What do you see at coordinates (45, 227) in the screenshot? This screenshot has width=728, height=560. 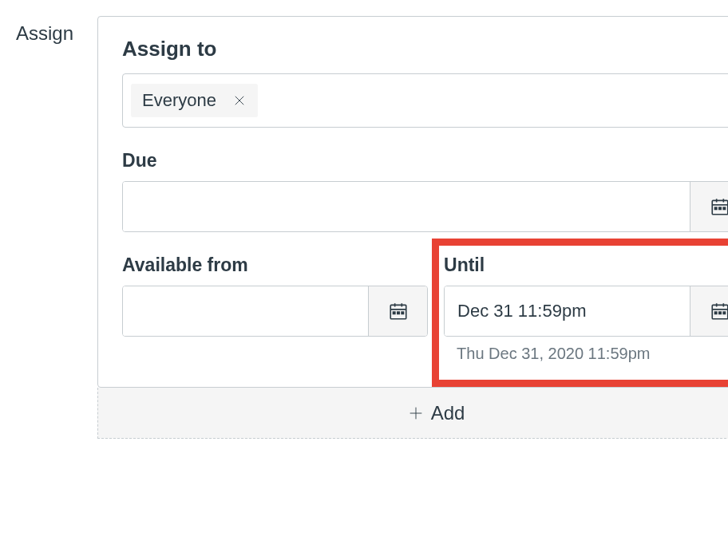 I see `assign-side-label: Assign` at bounding box center [45, 227].